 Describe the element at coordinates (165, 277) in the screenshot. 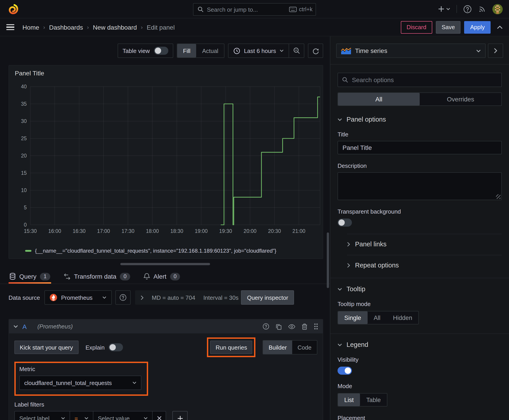

I see `query-section-tabs: Query 1 Transform data 0 Alert 0` at that location.